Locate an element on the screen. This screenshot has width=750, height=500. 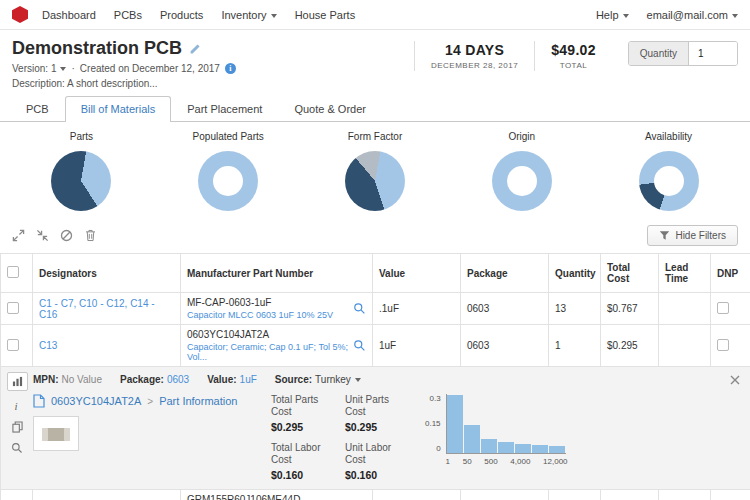
chart-label: Form Factor is located at coordinates (375, 136).